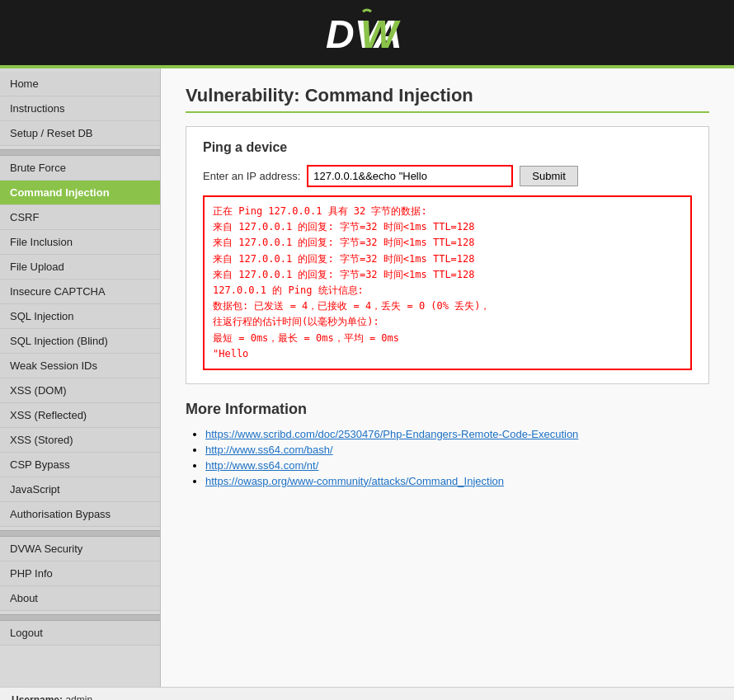 The width and height of the screenshot is (734, 700). Describe the element at coordinates (447, 99) in the screenshot. I see `page-title: Vulnerability: Command Injection` at that location.